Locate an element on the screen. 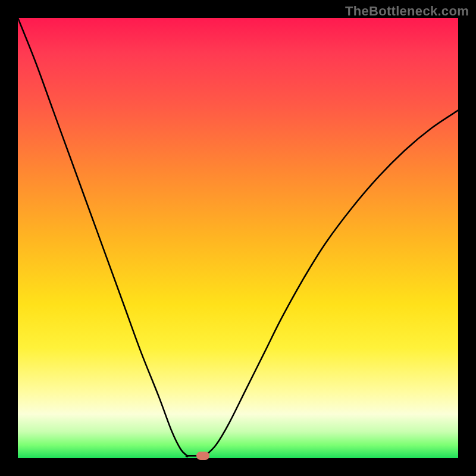 This screenshot has height=476, width=476. optimal-marker is located at coordinates (203, 456).